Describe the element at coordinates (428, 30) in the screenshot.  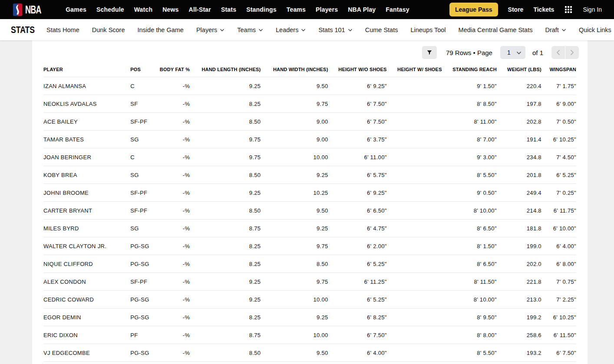
I see `sub-nav-item-label: Lineups Tool` at that location.